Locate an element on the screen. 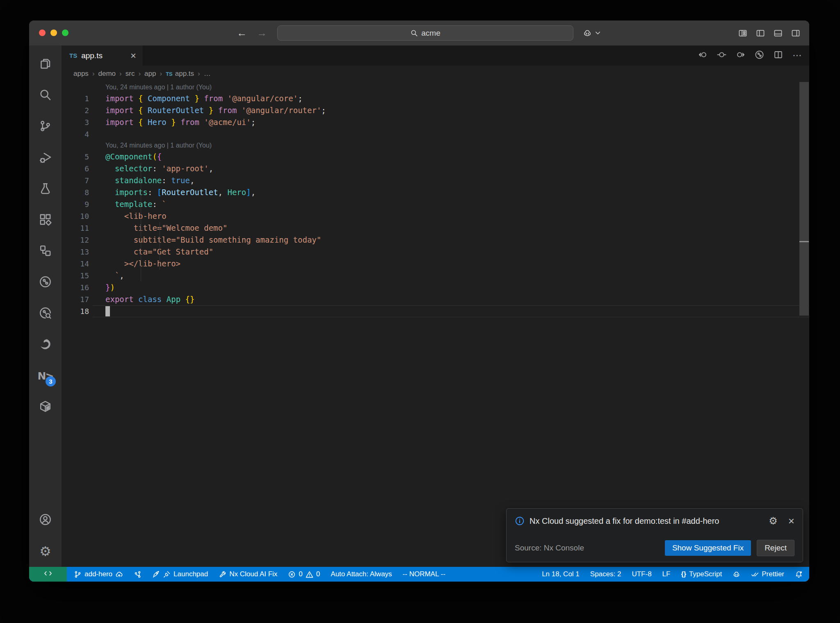 The image size is (840, 623). activity-item-extensions is located at coordinates (45, 220).